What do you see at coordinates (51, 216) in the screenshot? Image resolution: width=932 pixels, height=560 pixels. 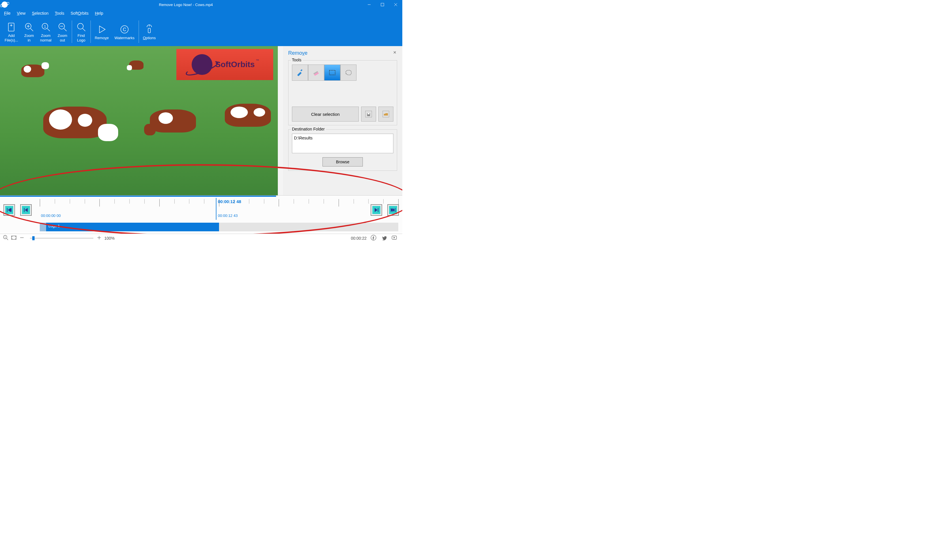 I see `timeline-start-timestamp: 00:00:00 00` at bounding box center [51, 216].